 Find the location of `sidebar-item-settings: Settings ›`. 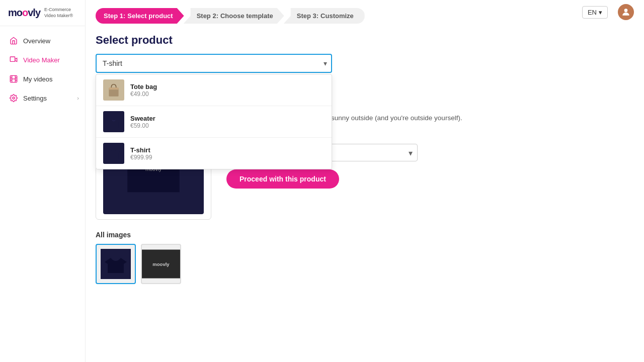

sidebar-item-settings: Settings › is located at coordinates (42, 98).